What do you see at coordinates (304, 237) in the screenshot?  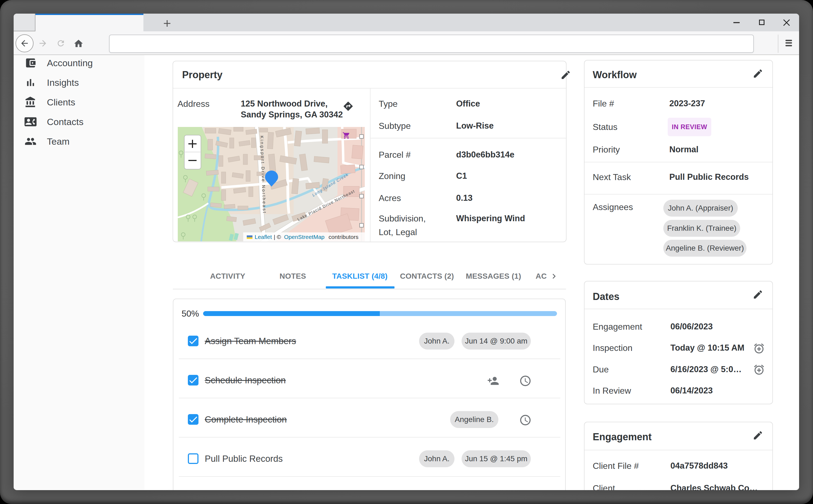 I see `svg-text: OpenStreetMap` at bounding box center [304, 237].